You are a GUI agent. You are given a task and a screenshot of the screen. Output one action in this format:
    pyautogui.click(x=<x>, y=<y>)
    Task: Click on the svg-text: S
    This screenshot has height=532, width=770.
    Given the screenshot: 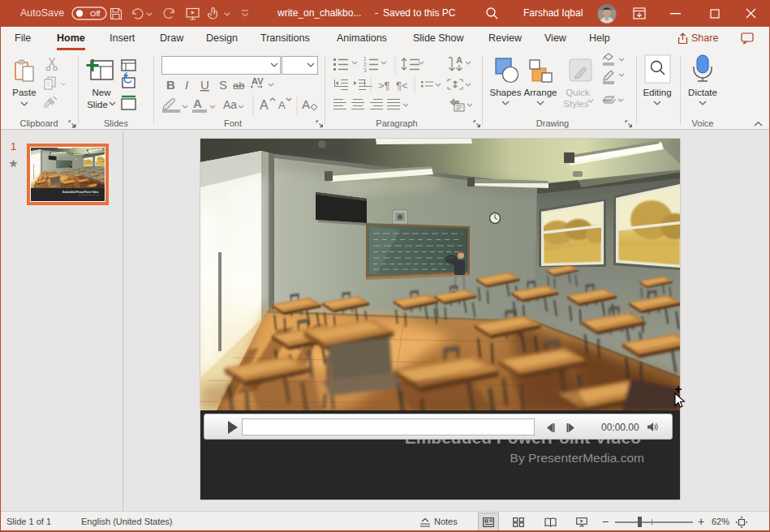 What is the action you would take?
    pyautogui.click(x=223, y=84)
    